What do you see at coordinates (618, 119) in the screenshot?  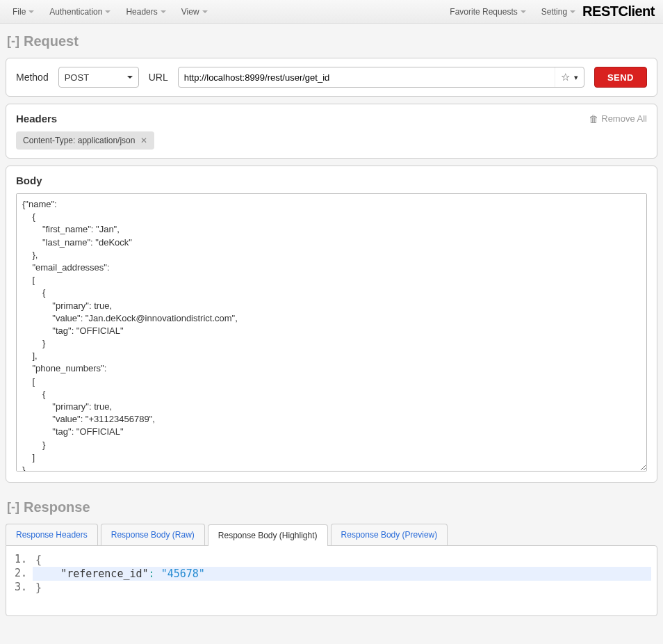 I see `remove-all-button: 🗑 Remove All` at bounding box center [618, 119].